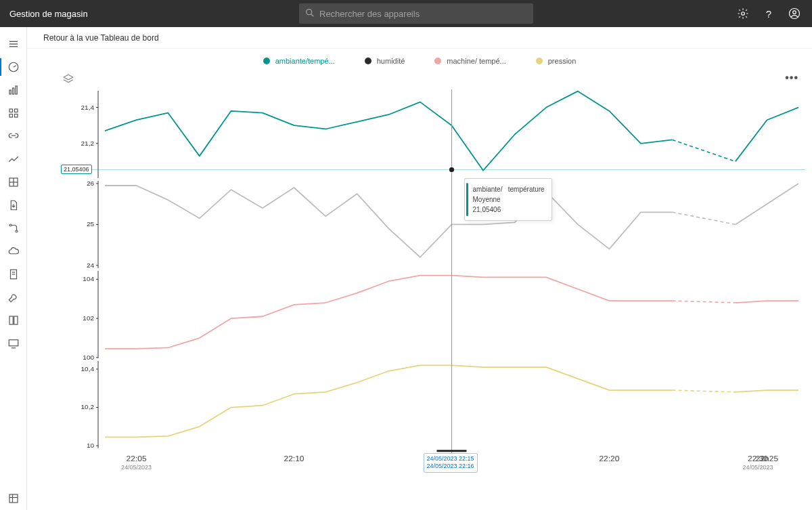  I want to click on svg-text: 22:30, so click(758, 459).